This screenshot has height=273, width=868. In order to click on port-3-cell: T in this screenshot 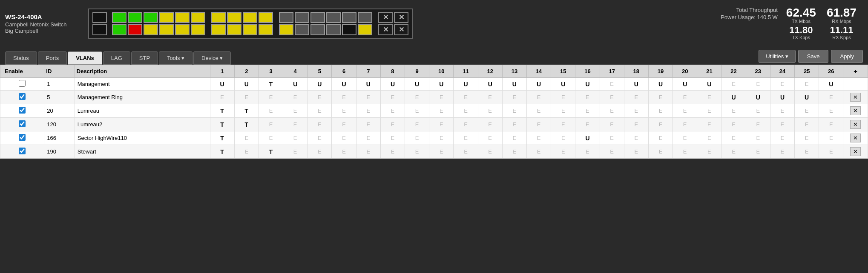, I will do `click(271, 152)`.